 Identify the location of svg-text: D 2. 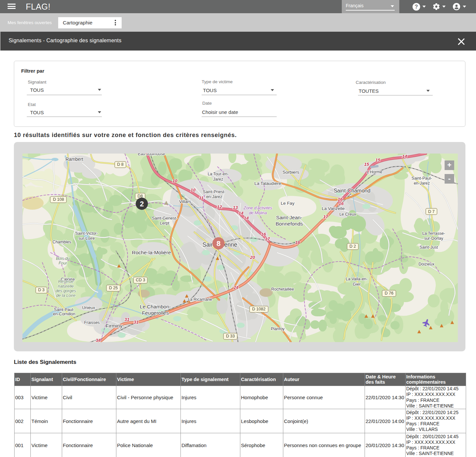
(353, 246).